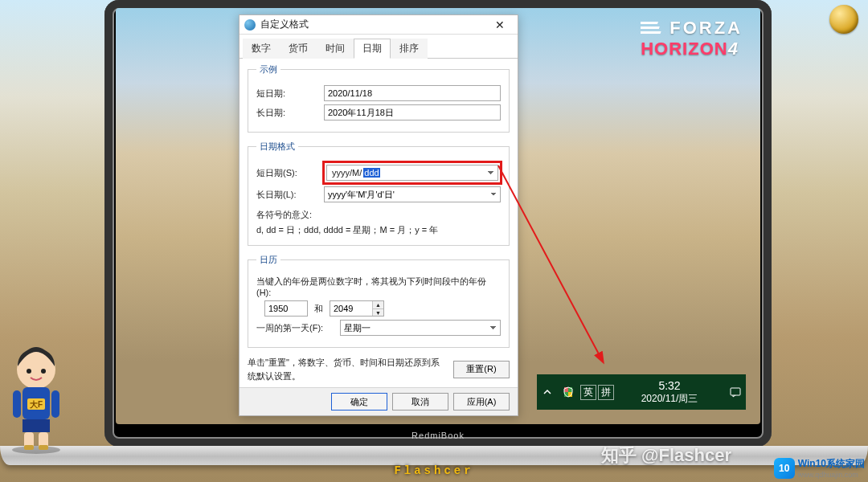 The width and height of the screenshot is (868, 482). Describe the element at coordinates (287, 194) in the screenshot. I see `long-date-format-label: 长日期(L):` at that location.